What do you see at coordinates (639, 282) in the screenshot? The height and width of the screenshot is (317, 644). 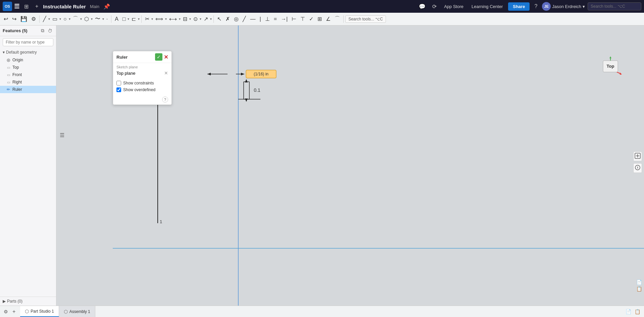 I see `canvas-icon-1: 📄` at bounding box center [639, 282].